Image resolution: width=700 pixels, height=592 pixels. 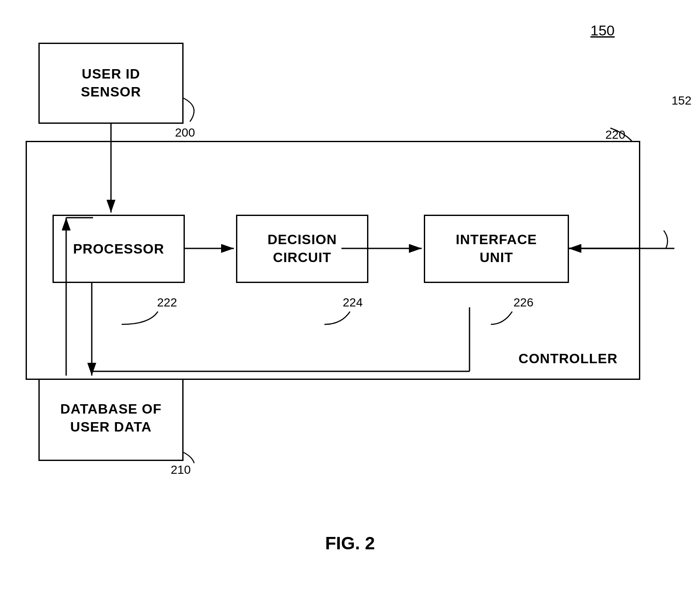 What do you see at coordinates (119, 249) in the screenshot?
I see `processor-label: PROCESSOR` at bounding box center [119, 249].